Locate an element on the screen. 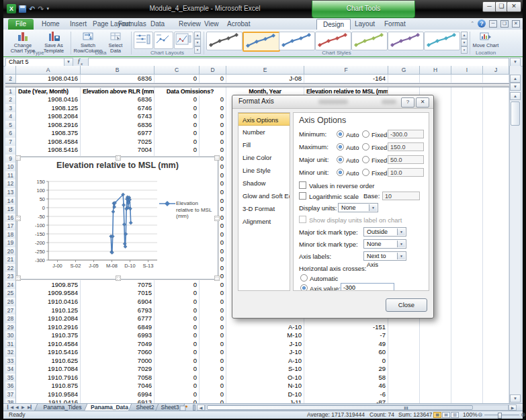 This screenshot has height=420, width=526. close-button: ✕ is located at coordinates (514, 7).